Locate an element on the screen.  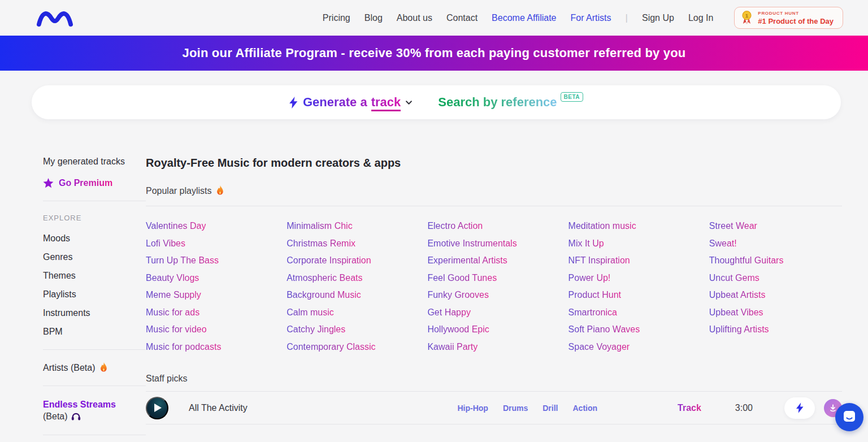
sidebar-explore-item: Genres is located at coordinates (94, 257).